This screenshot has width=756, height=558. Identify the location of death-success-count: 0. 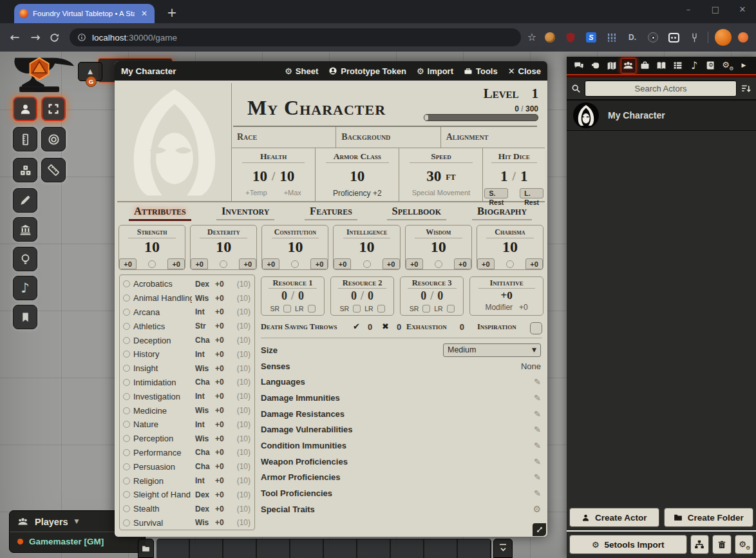
(370, 327).